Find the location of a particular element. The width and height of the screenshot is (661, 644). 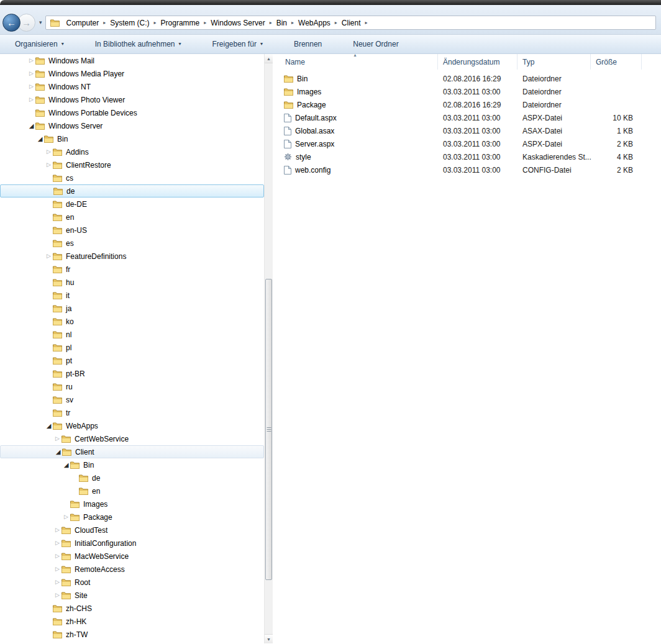

tree-item-ru: ru is located at coordinates (132, 386).